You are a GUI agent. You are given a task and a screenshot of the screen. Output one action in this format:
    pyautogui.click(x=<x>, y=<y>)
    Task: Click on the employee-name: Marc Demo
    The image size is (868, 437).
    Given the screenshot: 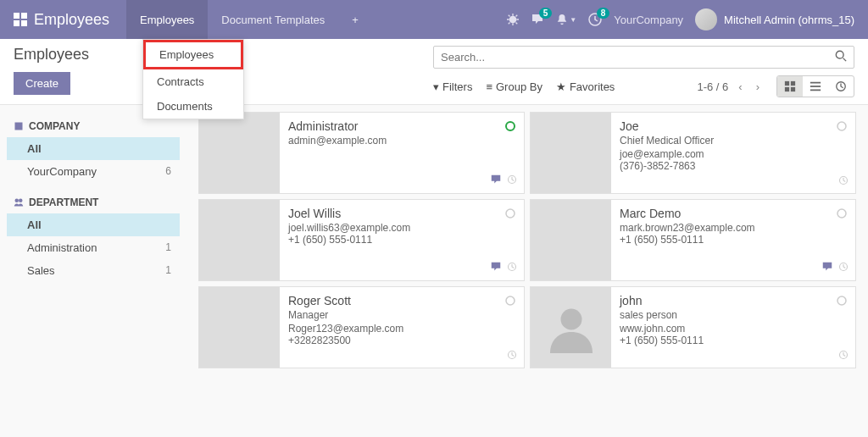 What is the action you would take?
    pyautogui.click(x=733, y=213)
    